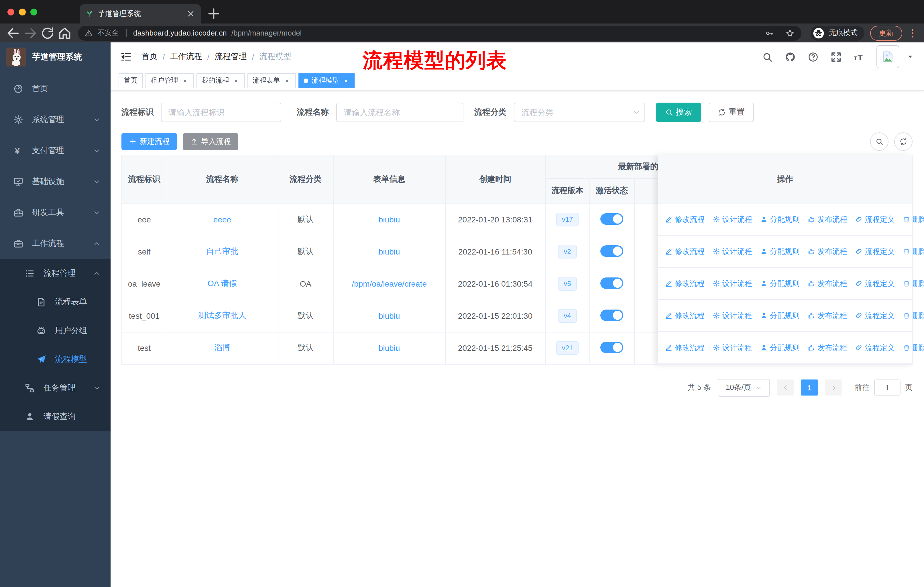  What do you see at coordinates (836, 57) in the screenshot?
I see `fullscreen-icon` at bounding box center [836, 57].